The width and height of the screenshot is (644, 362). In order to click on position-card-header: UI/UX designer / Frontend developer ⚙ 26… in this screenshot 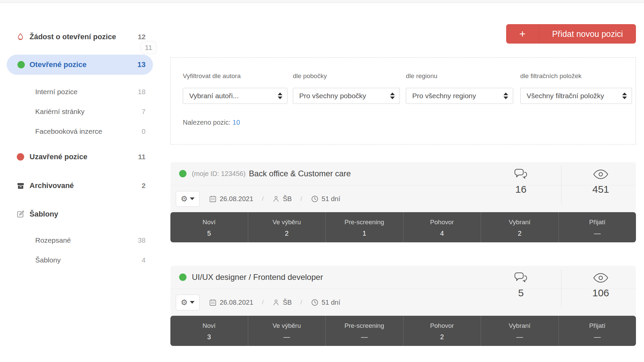, I will do `click(403, 291)`.